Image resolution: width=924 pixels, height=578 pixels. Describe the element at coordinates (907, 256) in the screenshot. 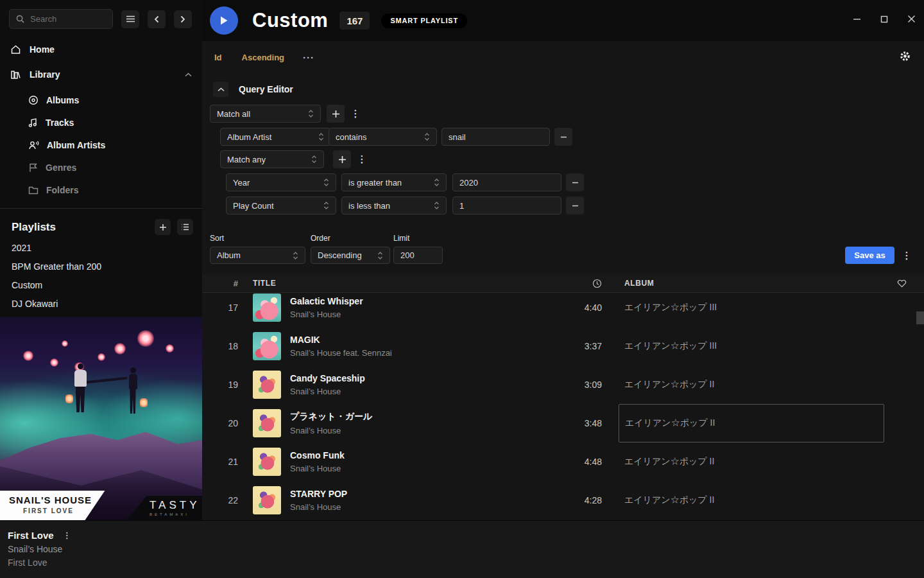

I see `save-menu-button: ⋮` at that location.